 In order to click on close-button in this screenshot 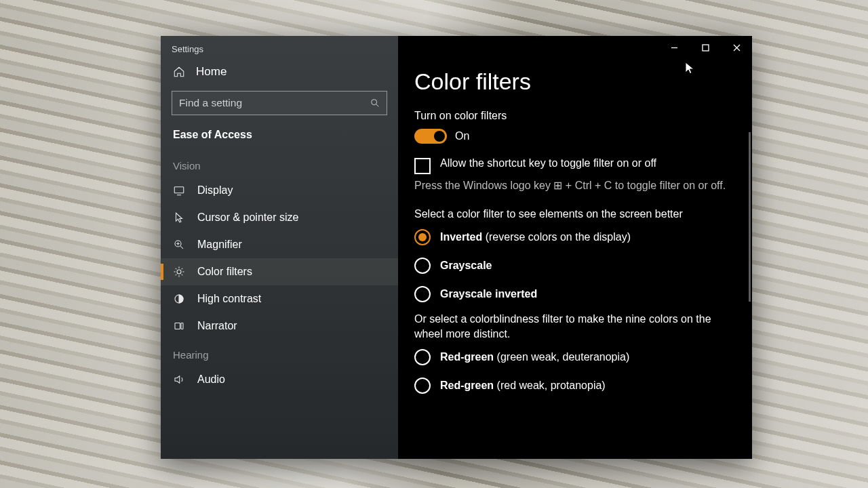, I will do `click(736, 47)`.